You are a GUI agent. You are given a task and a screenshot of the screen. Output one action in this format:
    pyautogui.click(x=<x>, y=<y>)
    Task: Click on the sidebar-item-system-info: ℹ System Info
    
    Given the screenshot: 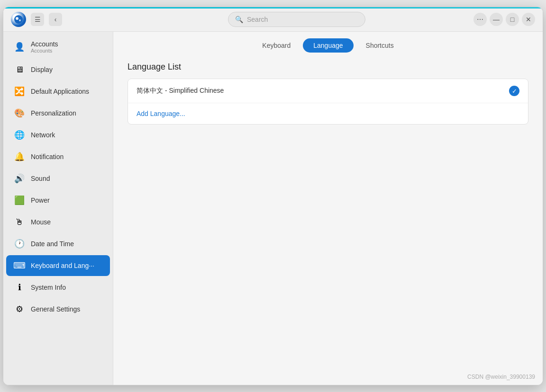 What is the action you would take?
    pyautogui.click(x=58, y=287)
    